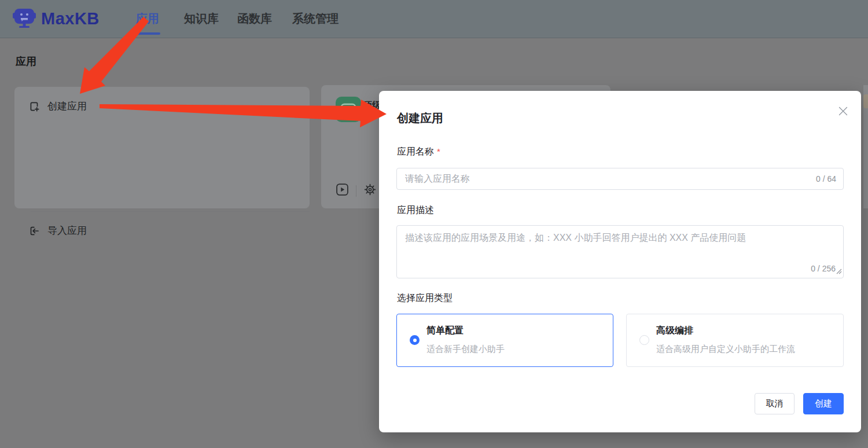  What do you see at coordinates (162, 107) in the screenshot?
I see `create-app-button: 创建应用` at bounding box center [162, 107].